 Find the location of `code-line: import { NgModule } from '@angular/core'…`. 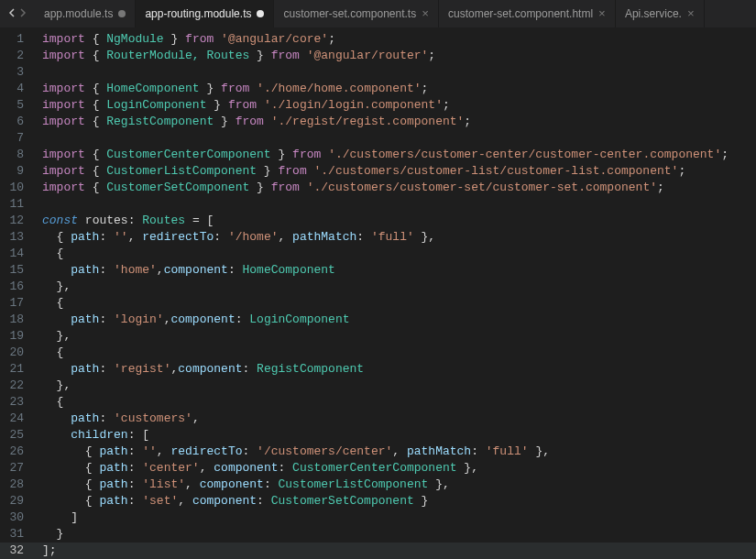

code-line: import { NgModule } from '@angular/core'… is located at coordinates (396, 39).